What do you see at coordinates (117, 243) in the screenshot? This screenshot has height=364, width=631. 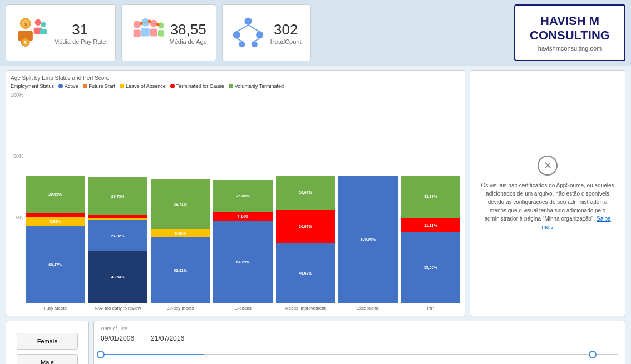 I see `bar-na: 29,73% 24,32% 40,54% N/A- too early to r…` at bounding box center [117, 243].